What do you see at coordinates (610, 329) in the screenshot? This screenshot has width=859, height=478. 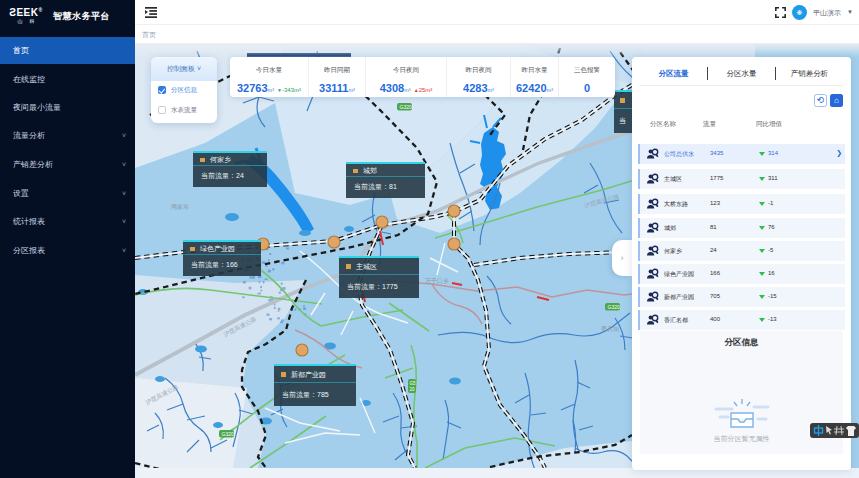 I see `svg-text: 青石街` at bounding box center [610, 329].